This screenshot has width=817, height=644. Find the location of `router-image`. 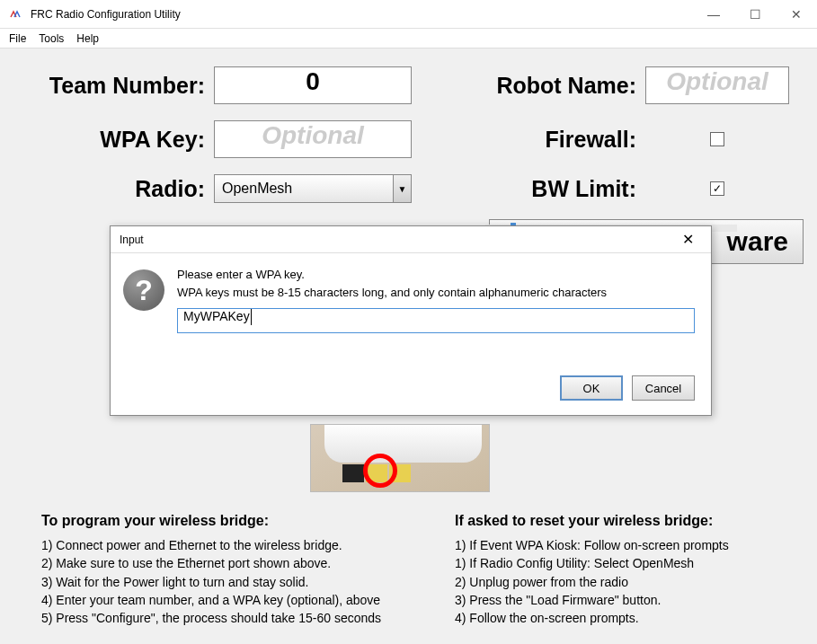

router-image is located at coordinates (400, 458).